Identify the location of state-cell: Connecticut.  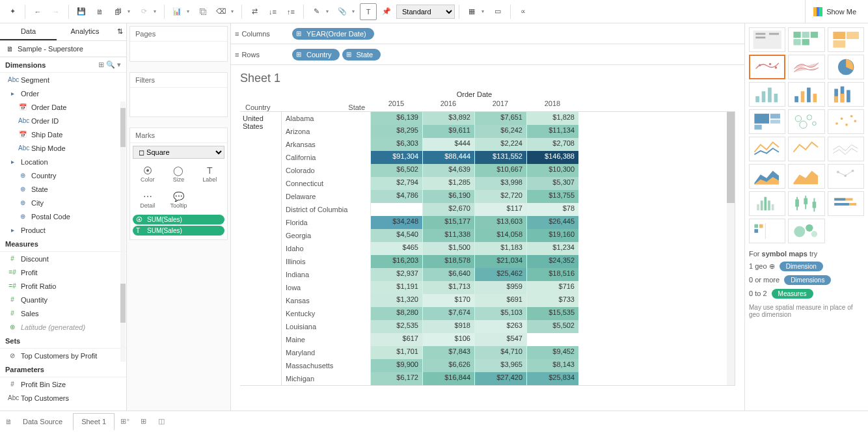
(326, 183).